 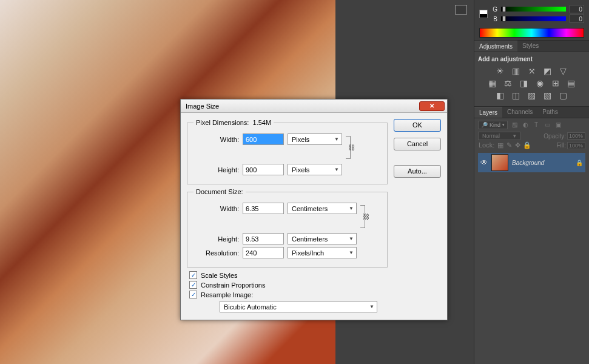 I want to click on filter-type-icon: T, so click(x=536, y=125).